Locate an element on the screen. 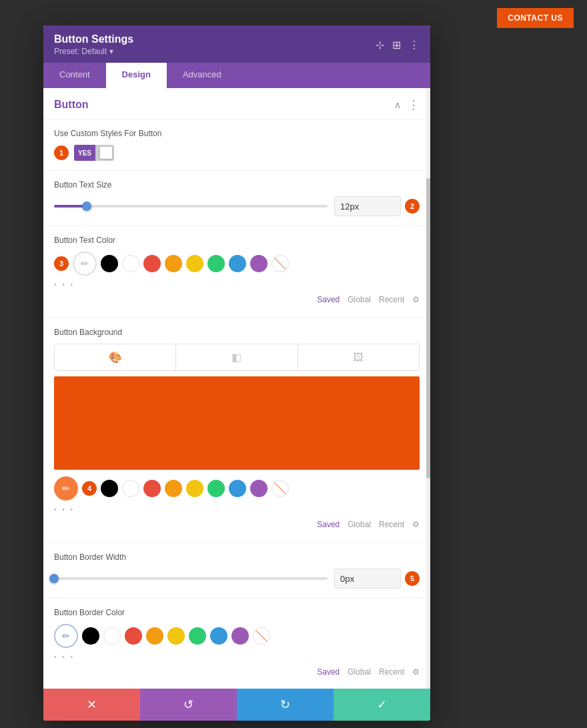  color-swatch-blue is located at coordinates (237, 264).